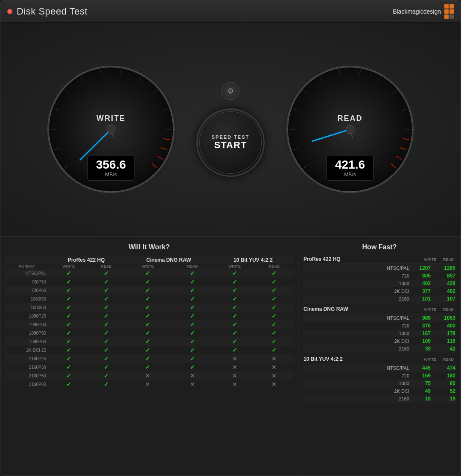  Describe the element at coordinates (230, 129) in the screenshot. I see `center-controls: ⚙ SPEED TEST START` at that location.